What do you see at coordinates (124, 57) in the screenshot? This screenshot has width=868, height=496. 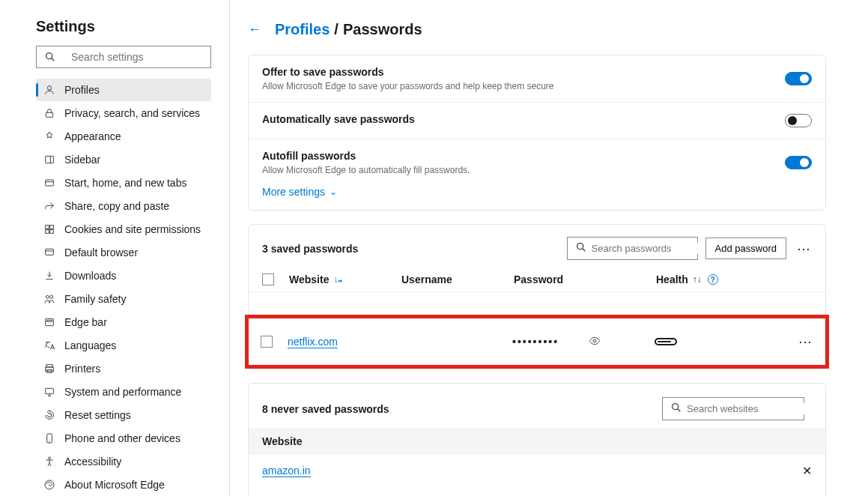 I see `search-settings-box` at bounding box center [124, 57].